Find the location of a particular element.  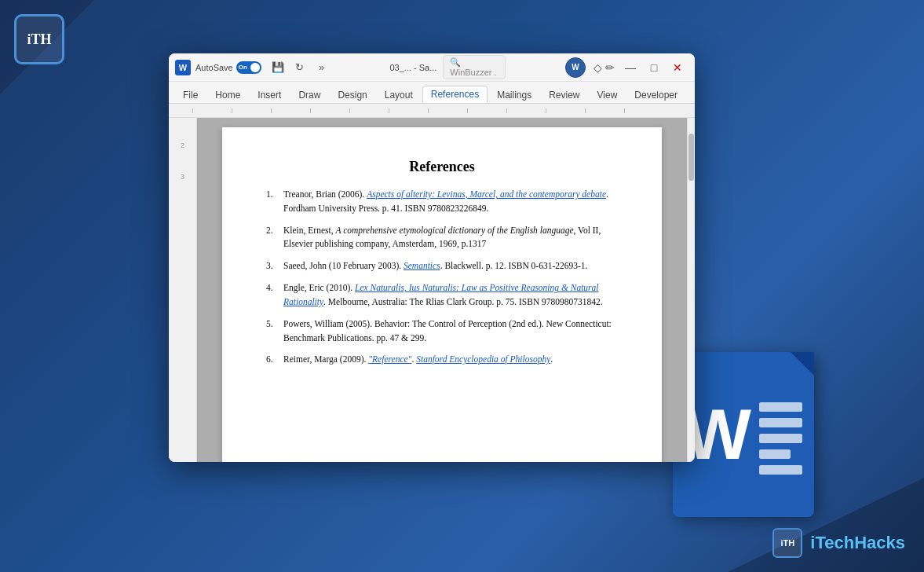

maximize-button: □ is located at coordinates (654, 68).